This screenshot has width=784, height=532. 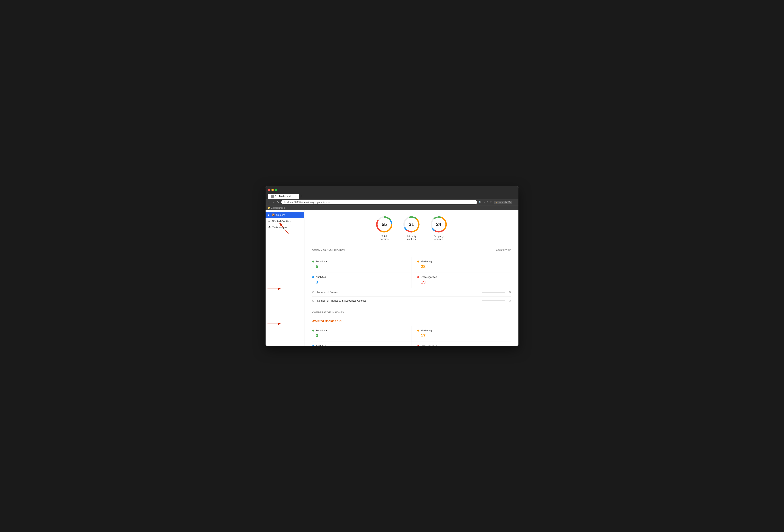 I want to click on incognito-icon: 🕵, so click(x=497, y=202).